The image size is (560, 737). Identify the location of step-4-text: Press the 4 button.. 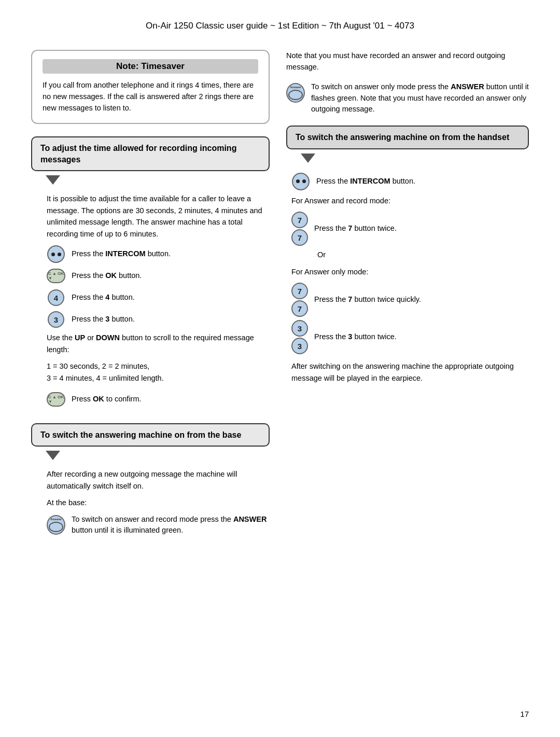
(103, 298).